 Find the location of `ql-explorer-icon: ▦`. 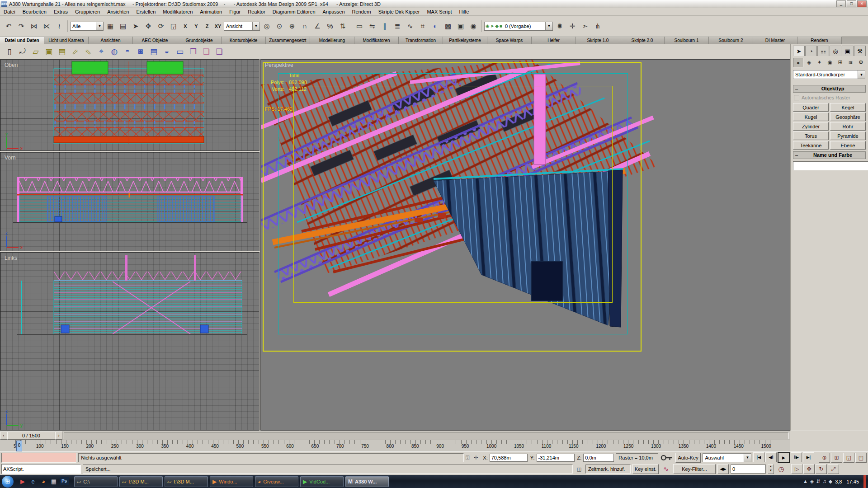

ql-explorer-icon: ▦ is located at coordinates (54, 482).